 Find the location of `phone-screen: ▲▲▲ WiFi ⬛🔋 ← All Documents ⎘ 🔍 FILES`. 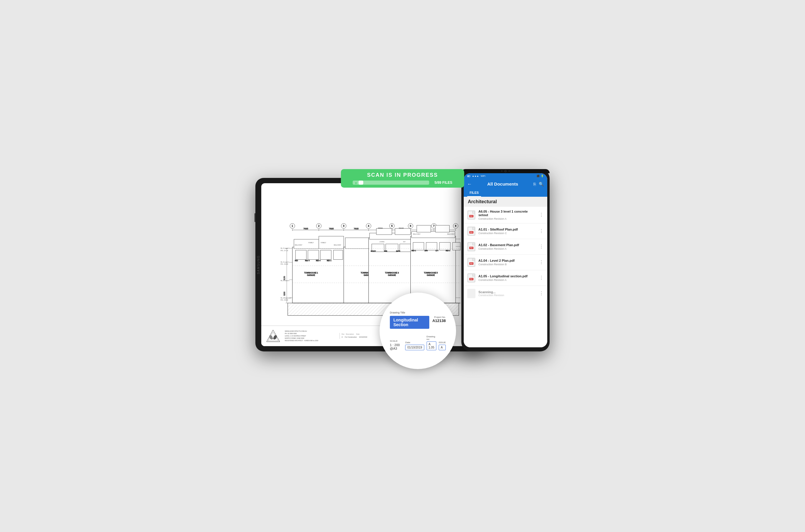

phone-screen: ▲▲▲ WiFi ⬛🔋 ← All Documents ⎘ 🔍 FILES is located at coordinates (506, 261).